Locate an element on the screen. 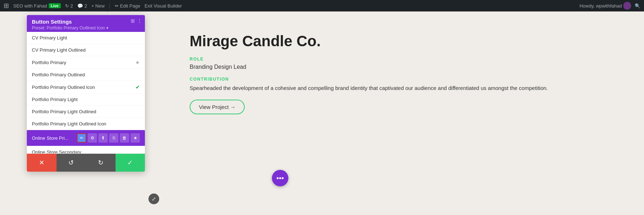  drag-icon: ⤢ is located at coordinates (154, 199).